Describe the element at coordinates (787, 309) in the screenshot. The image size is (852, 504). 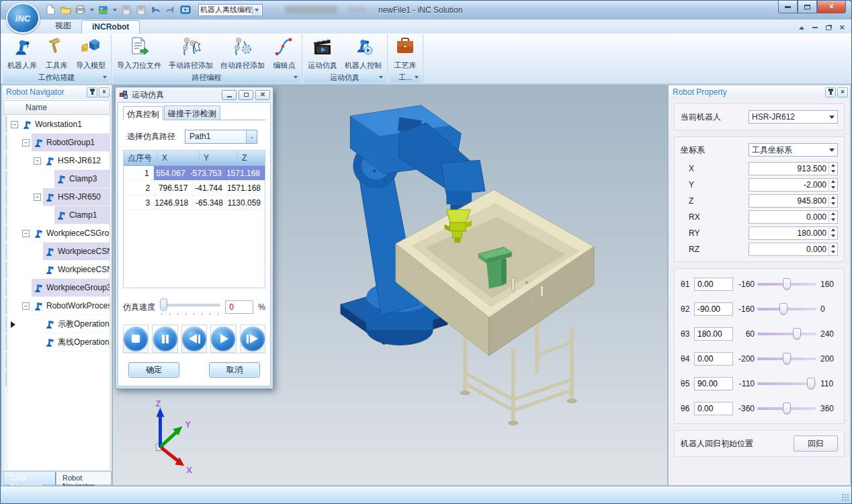
I see `joint-theta2-slider` at that location.